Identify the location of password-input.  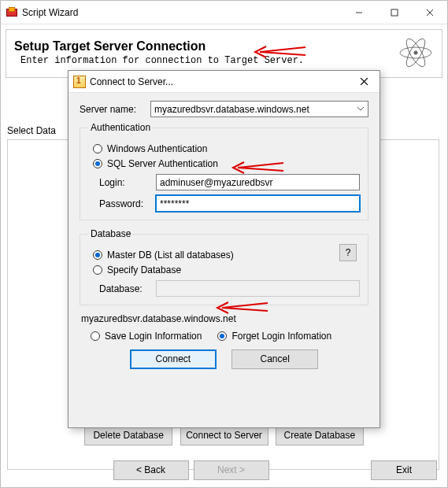
(258, 203).